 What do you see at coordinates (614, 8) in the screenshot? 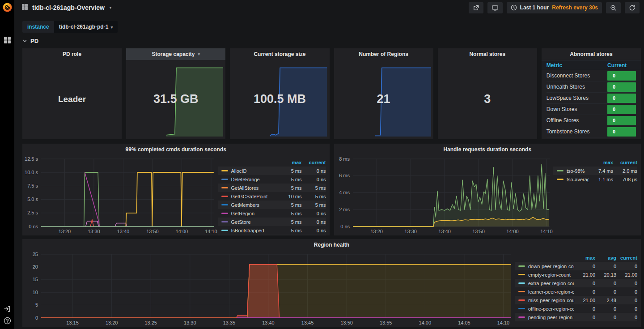
I see `zoom-out-button` at bounding box center [614, 8].